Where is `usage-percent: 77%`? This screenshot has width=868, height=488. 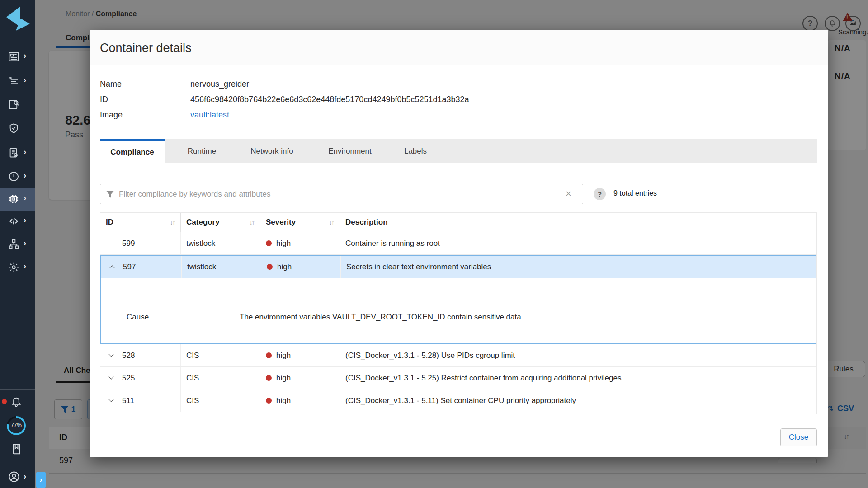
usage-percent: 77% is located at coordinates (16, 425).